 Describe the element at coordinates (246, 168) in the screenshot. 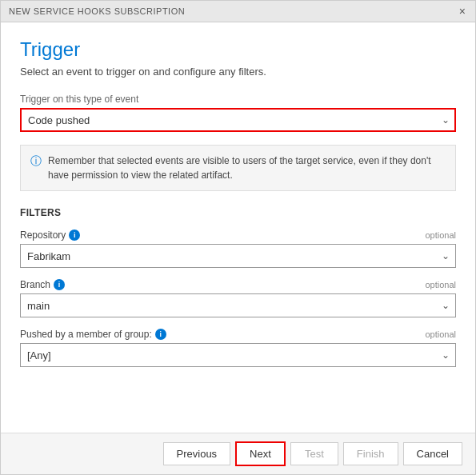

I see `info-text: Remember that selected events are visibl…` at that location.